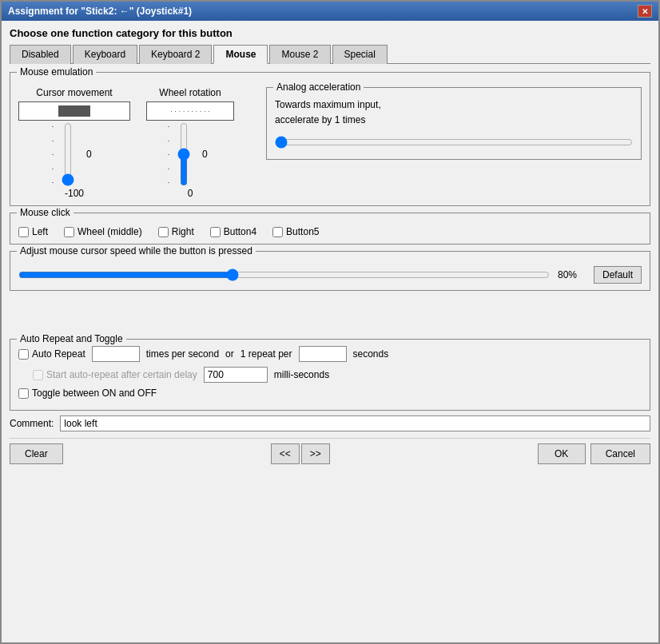 This screenshot has height=644, width=660. I want to click on click-button5-checkbox, so click(278, 232).